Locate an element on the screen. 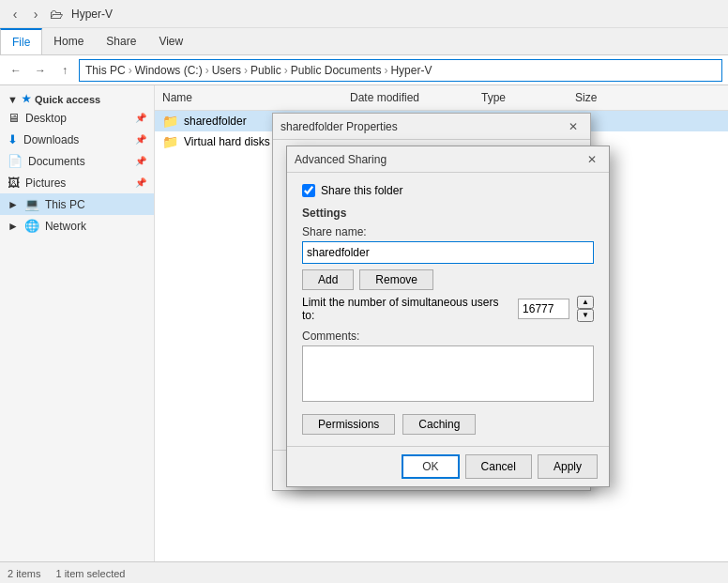 This screenshot has height=583, width=728. tab-home: Home is located at coordinates (68, 41).